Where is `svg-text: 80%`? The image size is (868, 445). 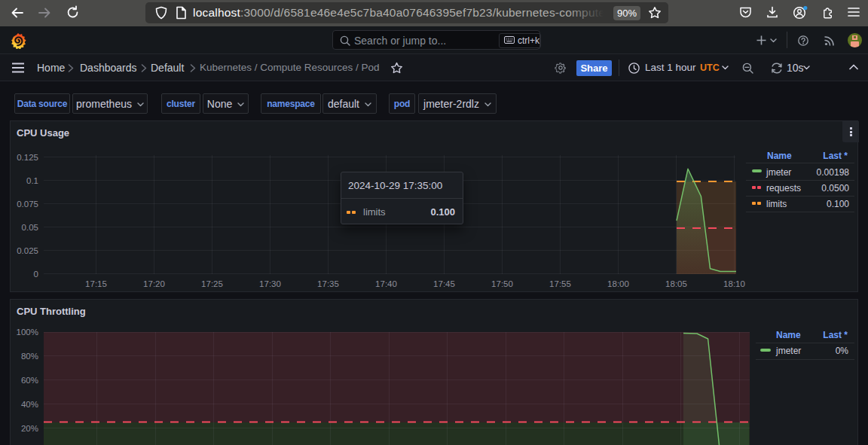 svg-text: 80% is located at coordinates (30, 356).